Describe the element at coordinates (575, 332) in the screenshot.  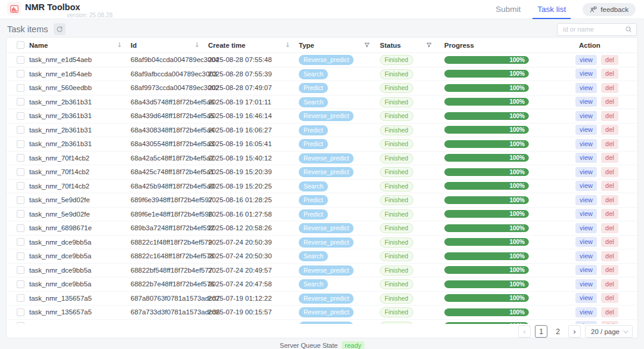
I see `pagination-next-icon: ›` at that location.